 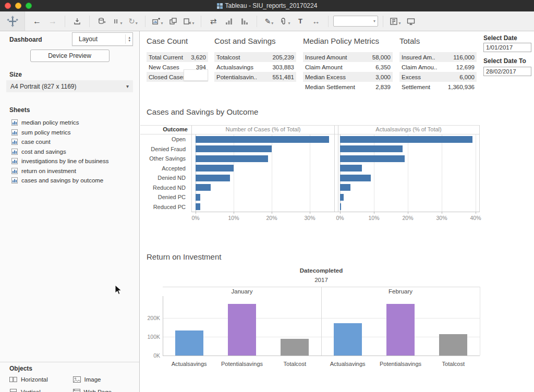 What do you see at coordinates (269, 21) in the screenshot?
I see `highlight-button: ✎▾` at bounding box center [269, 21].